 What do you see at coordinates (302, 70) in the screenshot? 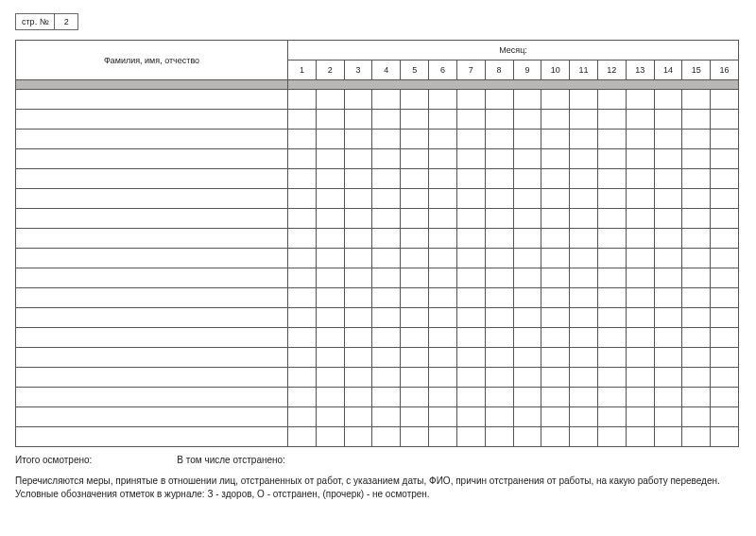
I see `header-day-1: 1` at bounding box center [302, 70].